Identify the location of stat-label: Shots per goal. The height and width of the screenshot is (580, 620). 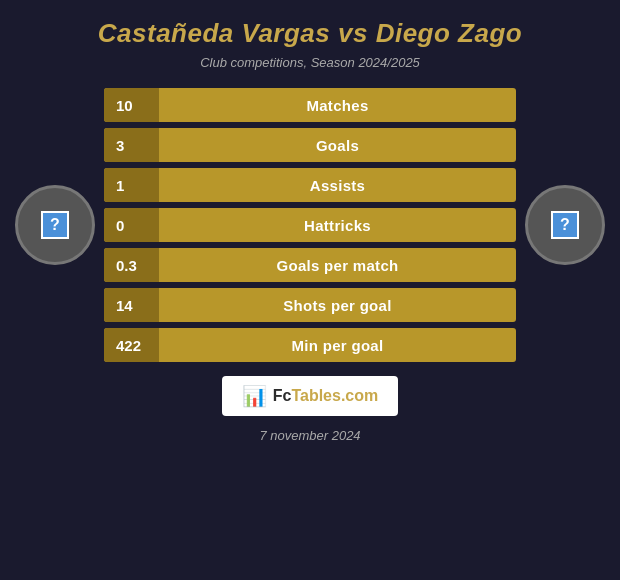
(338, 306).